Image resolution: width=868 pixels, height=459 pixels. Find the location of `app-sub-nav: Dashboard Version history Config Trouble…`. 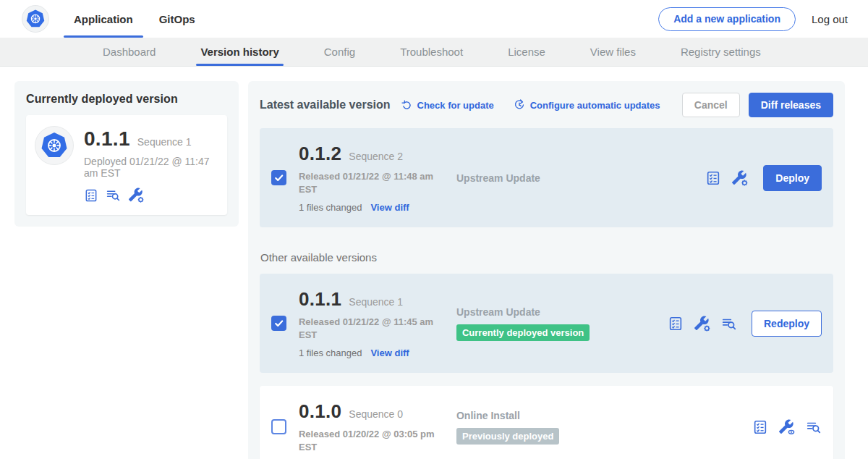

app-sub-nav: Dashboard Version history Config Trouble… is located at coordinates (434, 52).